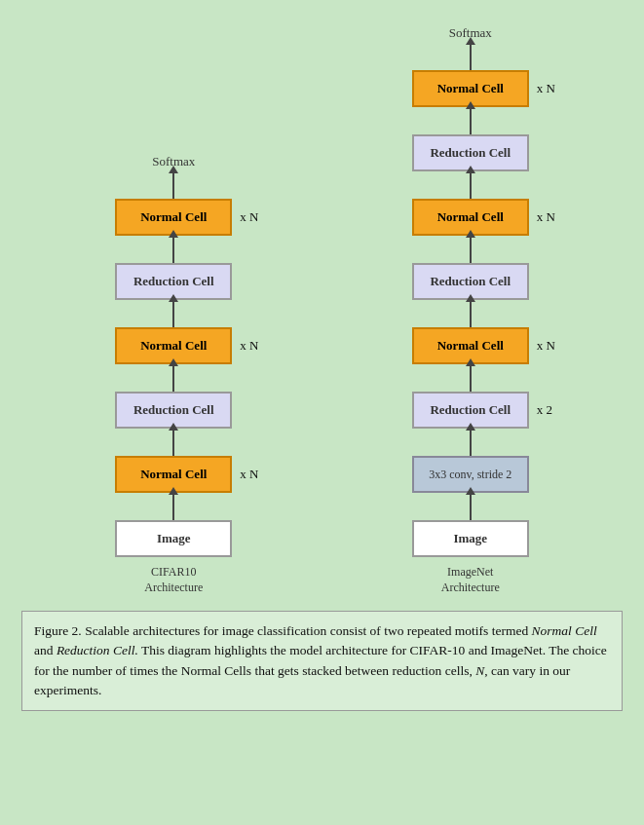  Describe the element at coordinates (471, 310) in the screenshot. I see `imagenet-column: Softmax Normal Cell x N Reduction Cell N…` at that location.